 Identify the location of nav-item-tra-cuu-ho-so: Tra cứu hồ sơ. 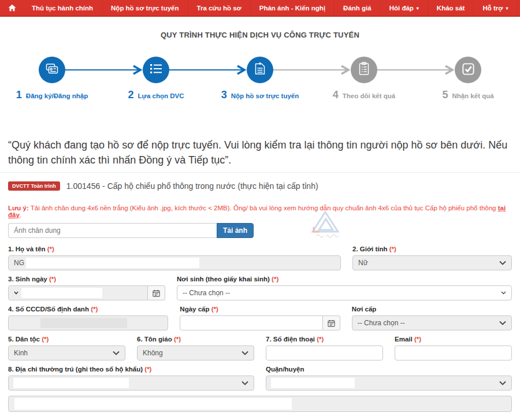
(220, 8).